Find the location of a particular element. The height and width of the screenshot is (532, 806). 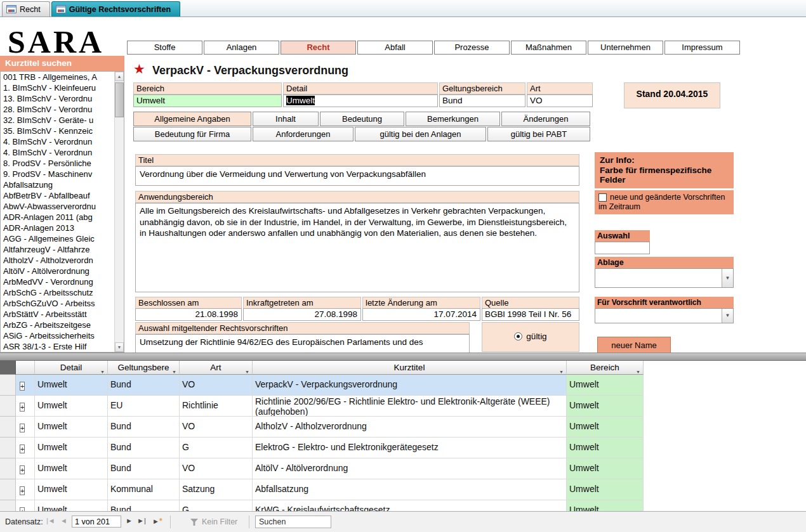

cell-art: Satzung is located at coordinates (216, 490).